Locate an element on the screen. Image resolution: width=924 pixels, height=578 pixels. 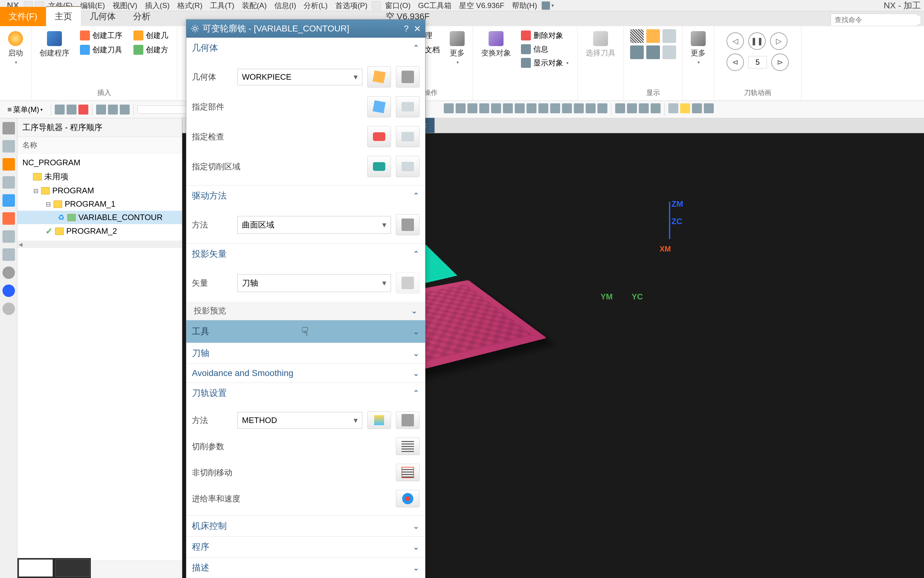
method-new-button is located at coordinates (379, 420).